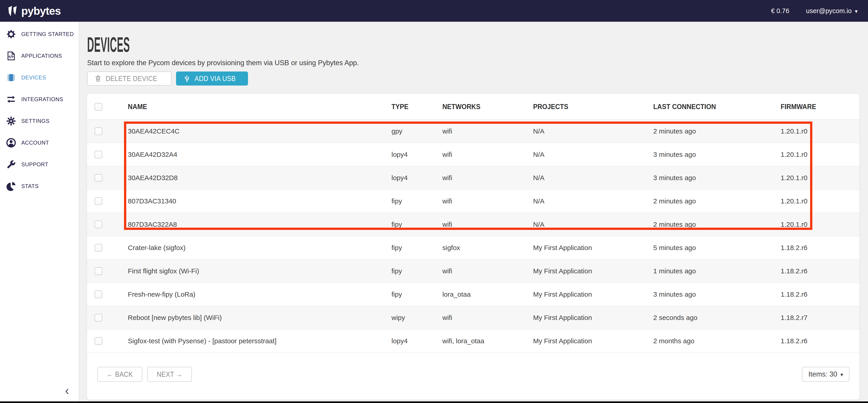 Image resolution: width=868 pixels, height=403 pixels. What do you see at coordinates (829, 11) in the screenshot?
I see `user-email: user@pycom.io` at bounding box center [829, 11].